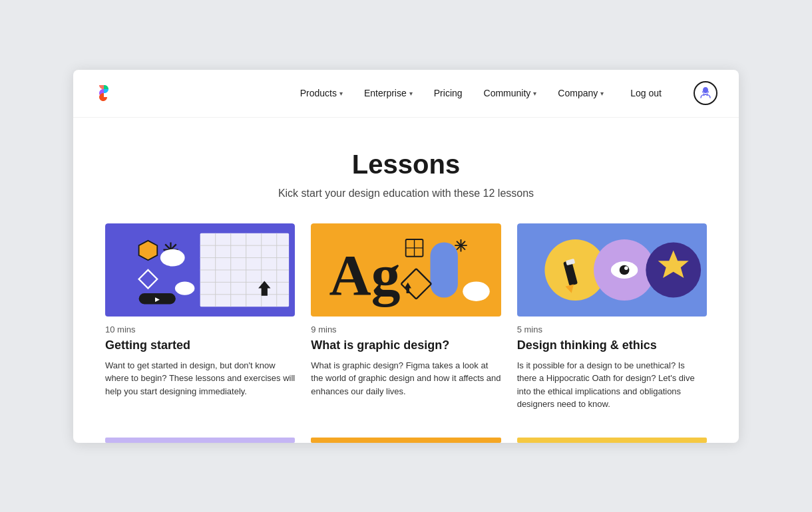  Describe the element at coordinates (389, 93) in the screenshot. I see `nav-enterprise: Enterprise ▾` at that location.